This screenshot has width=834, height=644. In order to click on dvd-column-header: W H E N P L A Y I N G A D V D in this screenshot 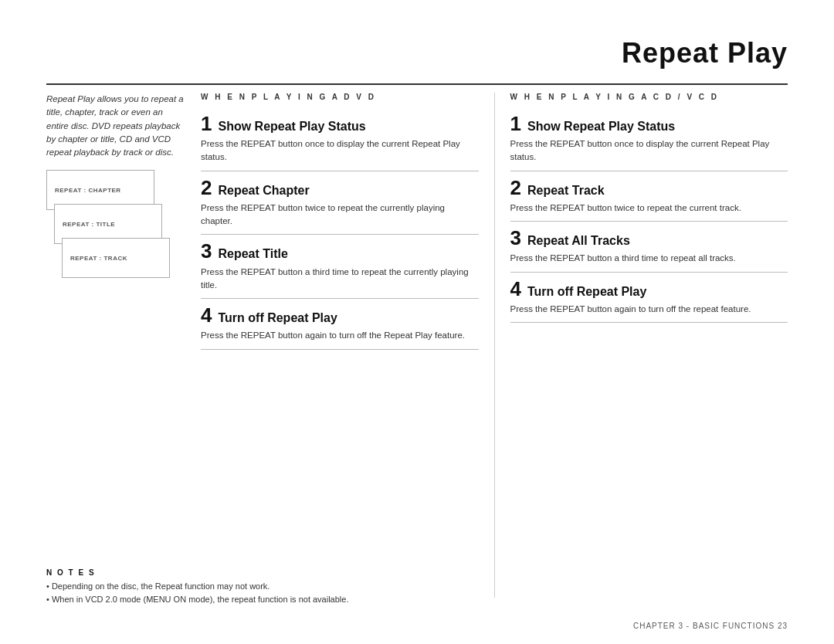, I will do `click(340, 97)`.